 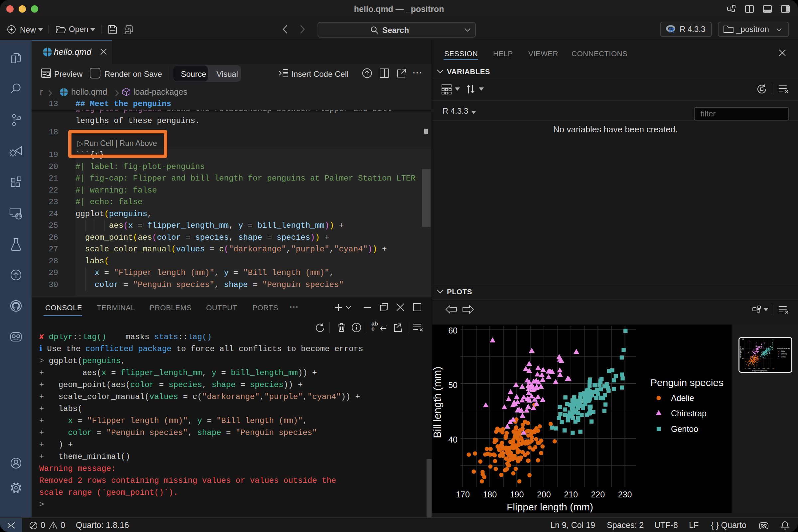 What do you see at coordinates (683, 398) in the screenshot?
I see `svg-text: Adelie` at bounding box center [683, 398].